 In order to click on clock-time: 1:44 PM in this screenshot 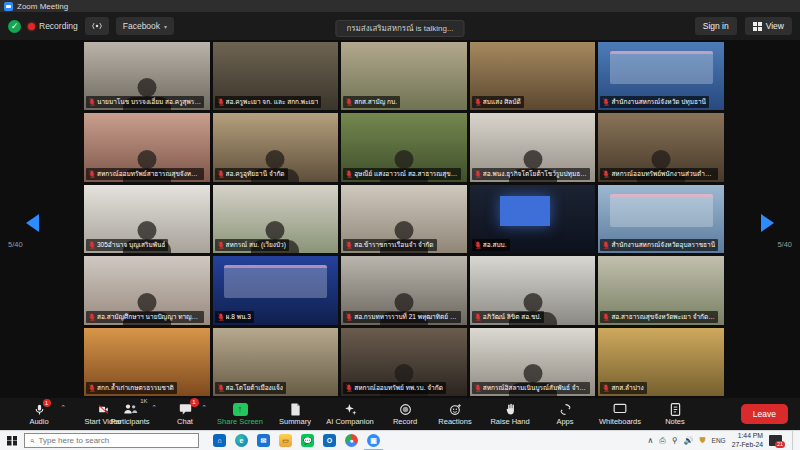, I will do `click(748, 436)`.